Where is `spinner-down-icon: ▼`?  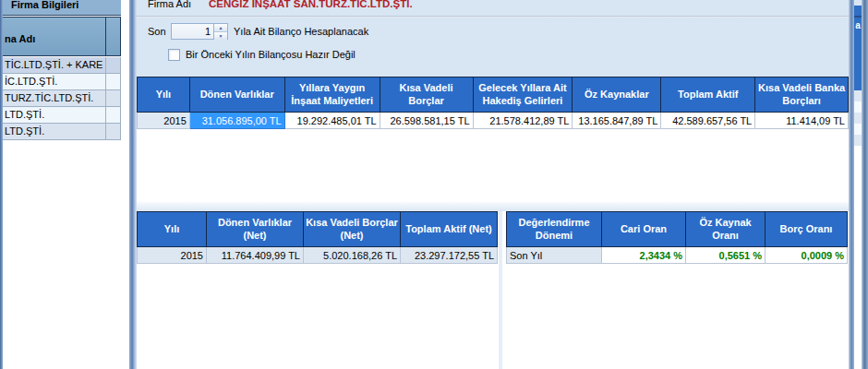
spinner-down-icon: ▼ is located at coordinates (221, 36).